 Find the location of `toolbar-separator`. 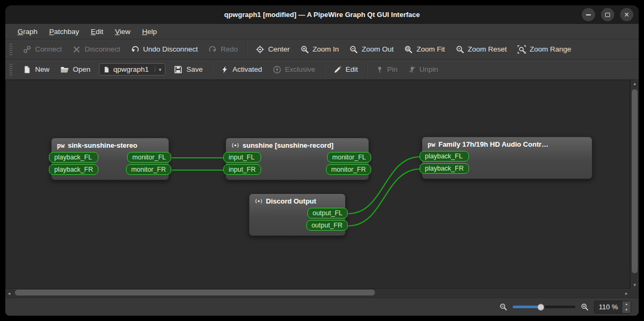

toolbar-separator is located at coordinates (212, 70).